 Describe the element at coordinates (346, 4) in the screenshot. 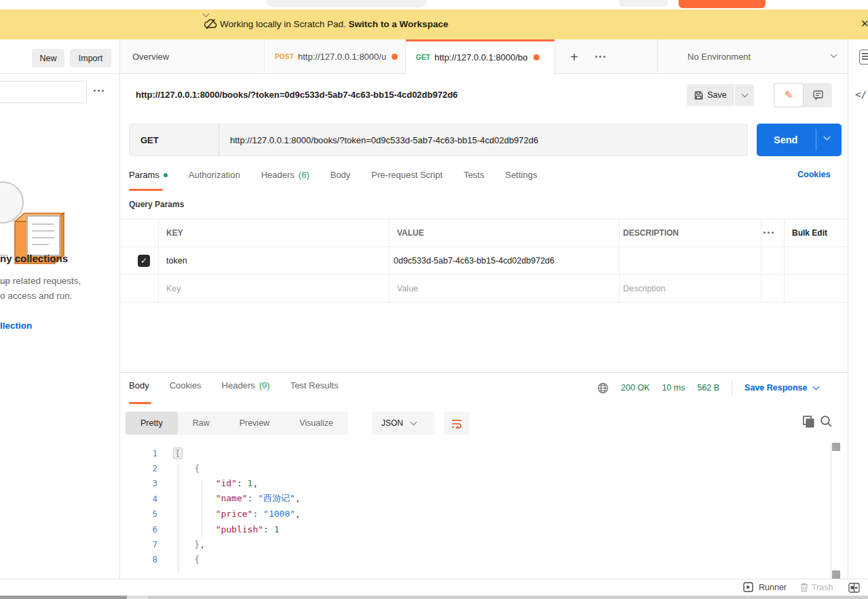

I see `global-search-input` at that location.